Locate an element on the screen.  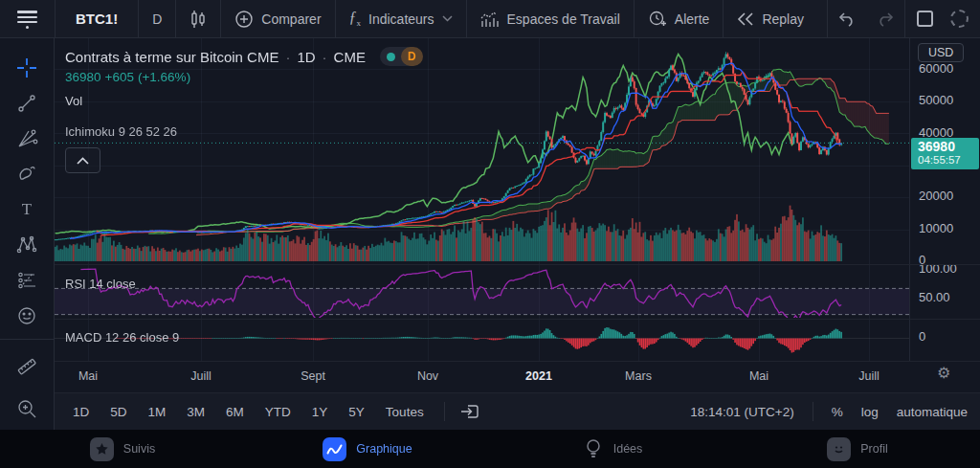
emoji-icon is located at coordinates (27, 316).